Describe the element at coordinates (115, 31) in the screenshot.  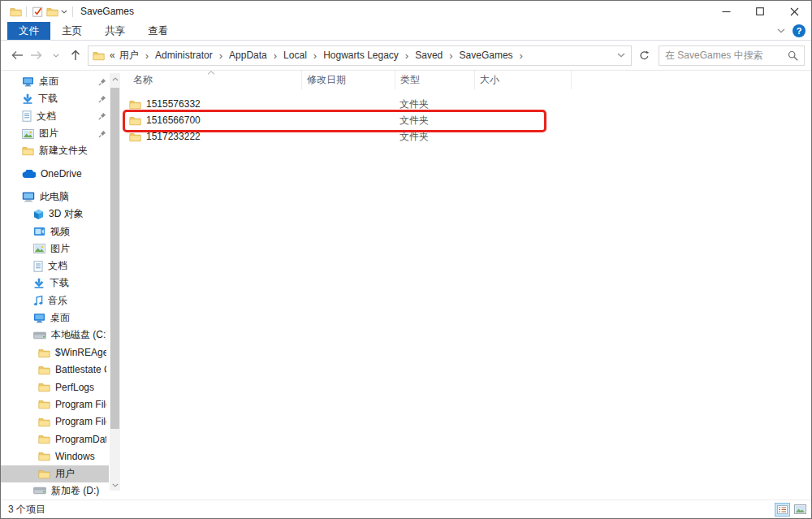
I see `ribbon-tab: 共享` at that location.